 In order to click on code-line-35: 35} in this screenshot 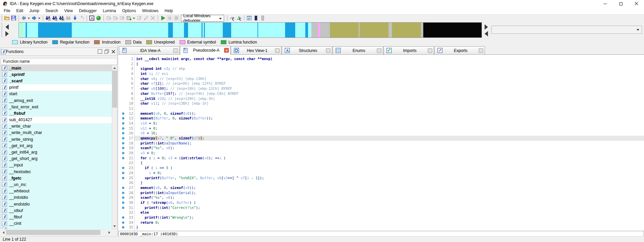, I will do `click(381, 227)`.